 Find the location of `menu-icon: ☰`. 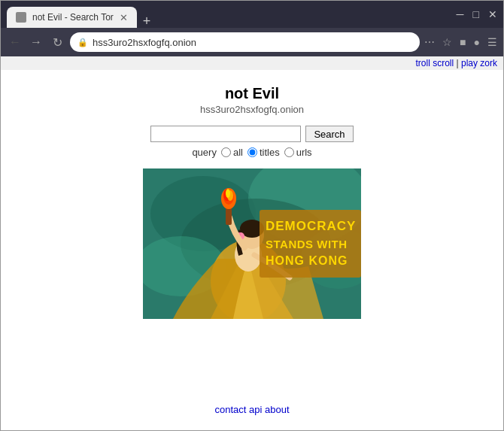

menu-icon: ☰ is located at coordinates (492, 42).